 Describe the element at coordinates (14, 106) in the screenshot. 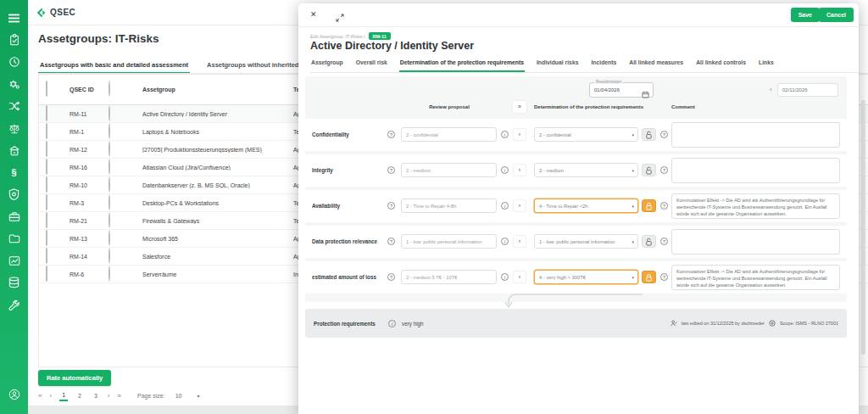

I see `shuffle-arrows-icon` at that location.